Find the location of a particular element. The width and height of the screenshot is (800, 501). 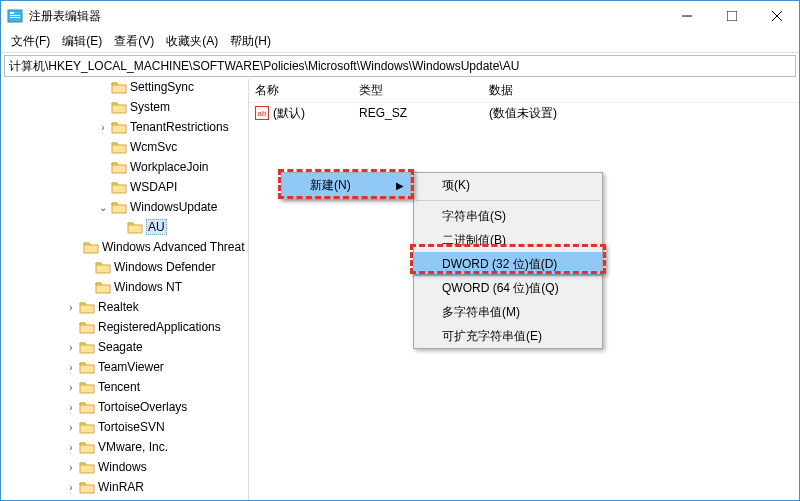

menu-item: QWORD (64 位)值(Q) is located at coordinates (508, 288).